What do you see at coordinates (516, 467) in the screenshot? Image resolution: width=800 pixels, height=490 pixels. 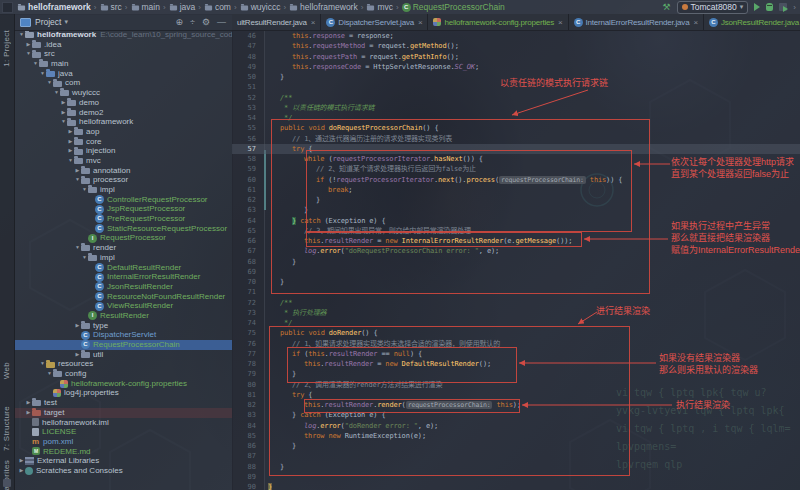 I see `code-line: 88}` at bounding box center [516, 467].